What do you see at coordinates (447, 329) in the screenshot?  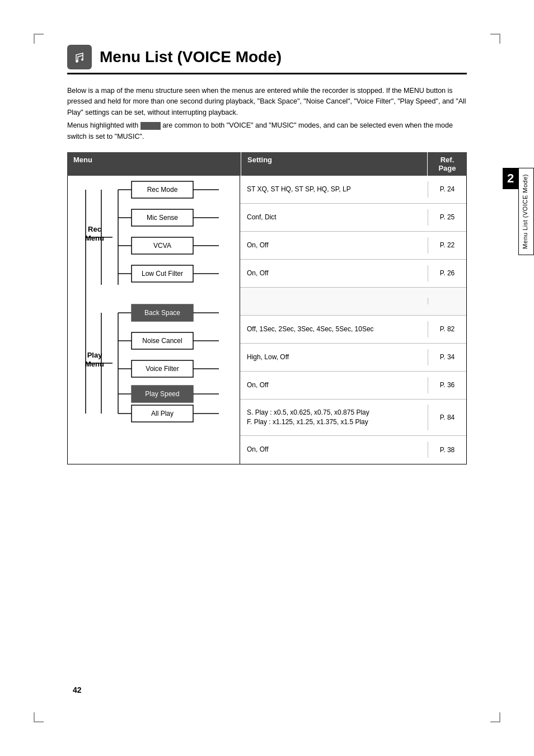 I see `setting-ref-5: P. 82` at bounding box center [447, 329].